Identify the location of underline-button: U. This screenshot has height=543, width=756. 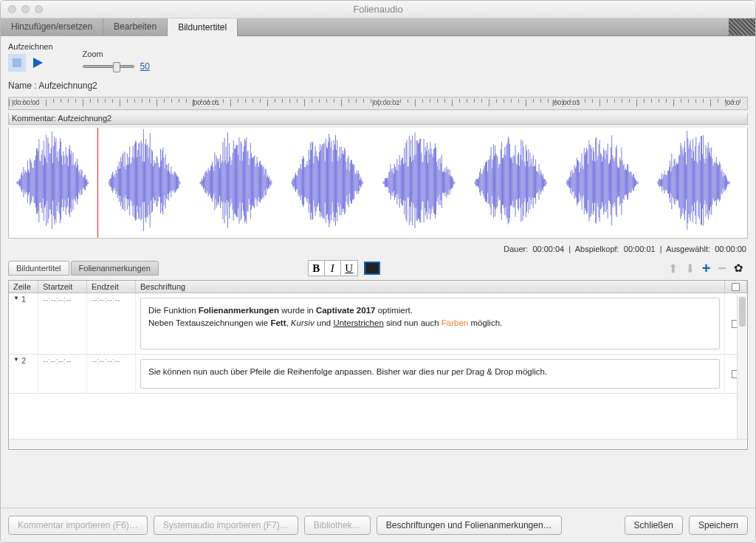
(349, 268).